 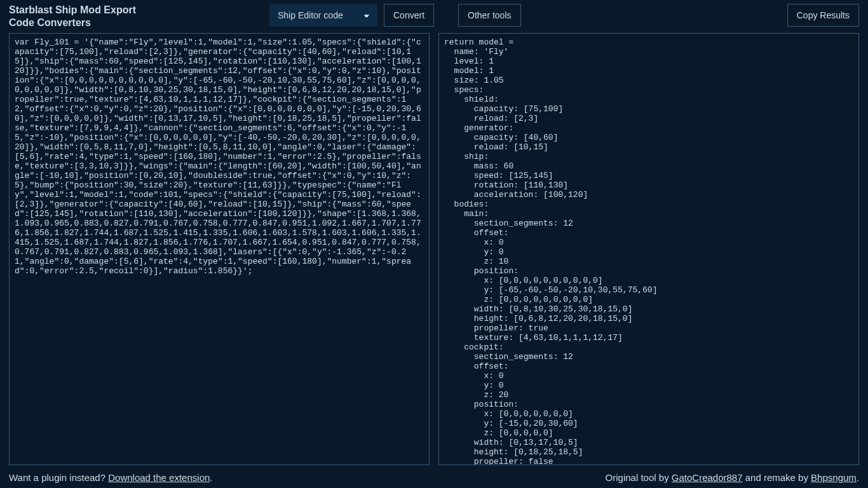 I want to click on other-tools-button: Other tools, so click(x=489, y=15).